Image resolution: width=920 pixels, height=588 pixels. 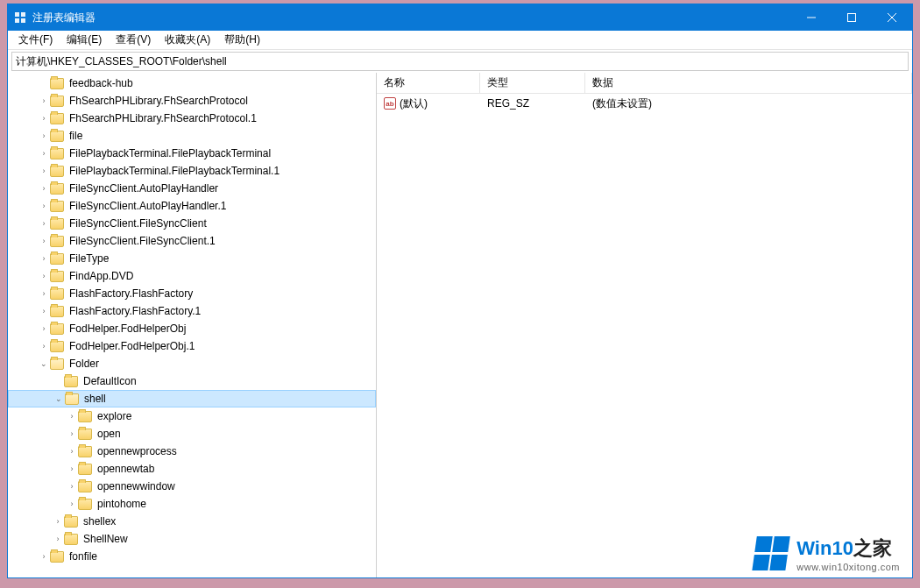 What do you see at coordinates (192, 451) in the screenshot?
I see `tree-item: ›opennewprocess` at bounding box center [192, 451].